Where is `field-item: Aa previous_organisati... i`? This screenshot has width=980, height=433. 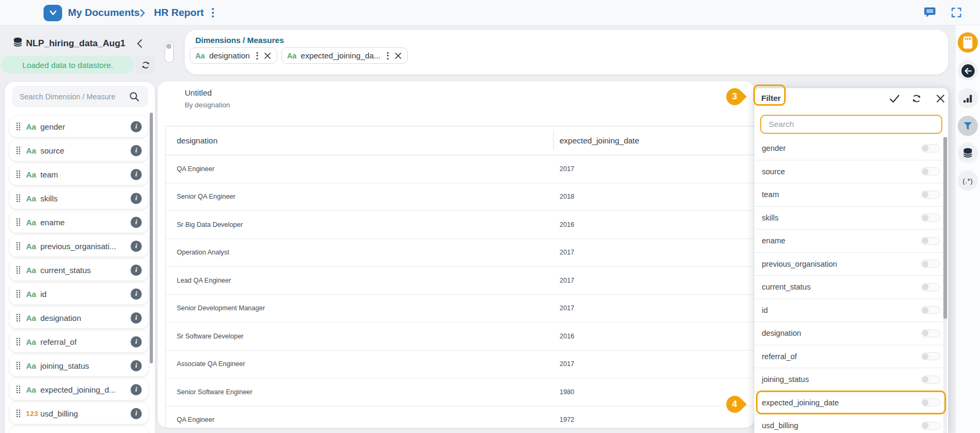 field-item: Aa previous_organisati... i is located at coordinates (79, 246).